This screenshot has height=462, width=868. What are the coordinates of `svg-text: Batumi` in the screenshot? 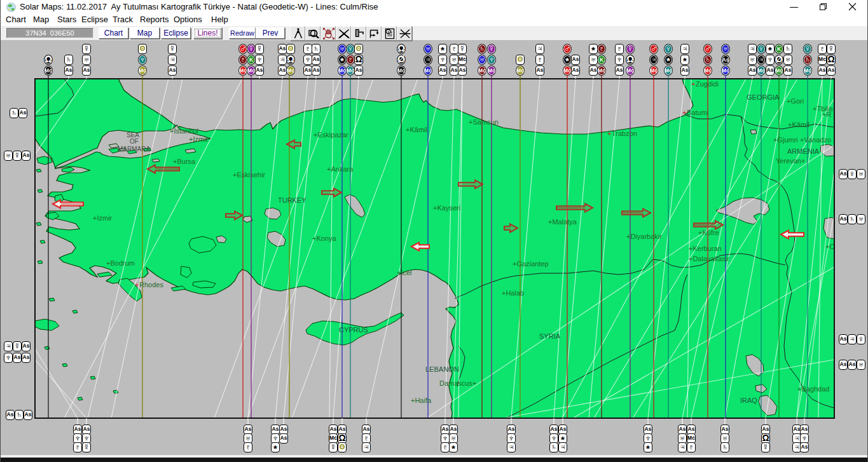 It's located at (698, 112).